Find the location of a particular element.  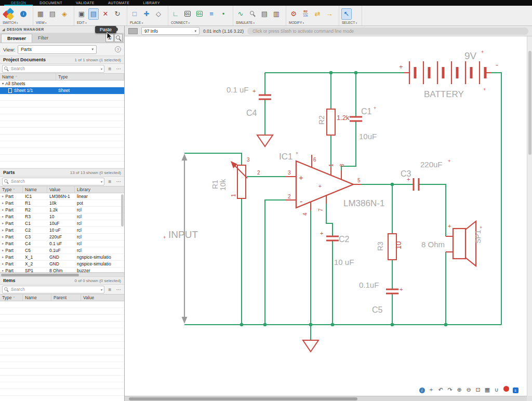

wrench-icon: ⚙ is located at coordinates (294, 14).